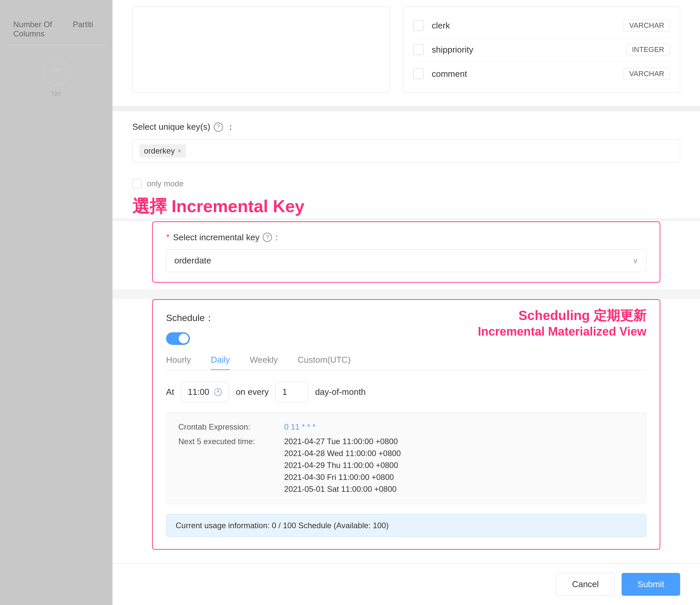 Image resolution: width=700 pixels, height=605 pixels. What do you see at coordinates (528, 26) in the screenshot?
I see `col-name-clerk: clerk` at bounding box center [528, 26].